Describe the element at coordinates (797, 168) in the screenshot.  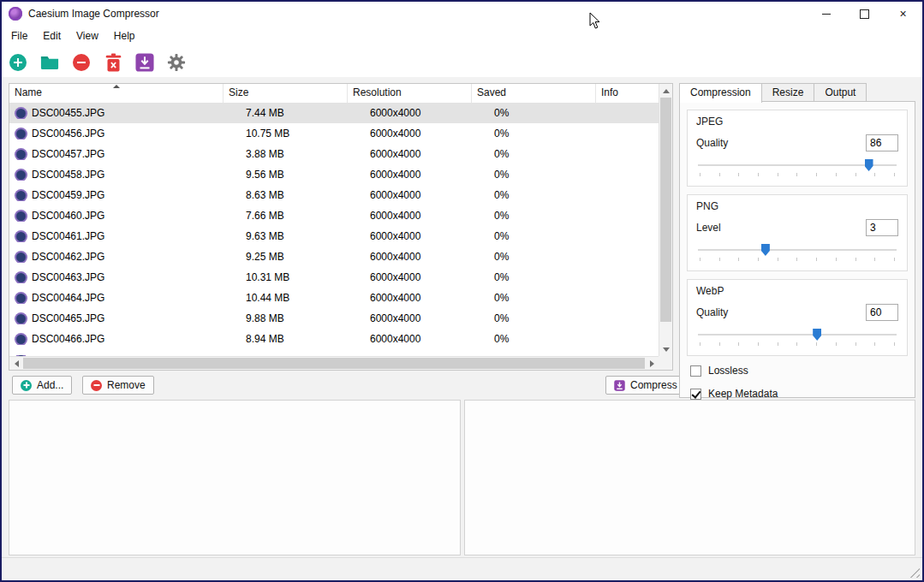
I see `jpeg-quality-slider` at that location.